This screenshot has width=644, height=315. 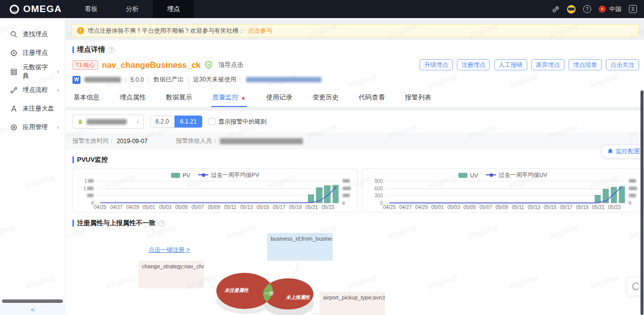 What do you see at coordinates (418, 98) in the screenshot?
I see `tab-报警列表: 报警列表` at bounding box center [418, 98].